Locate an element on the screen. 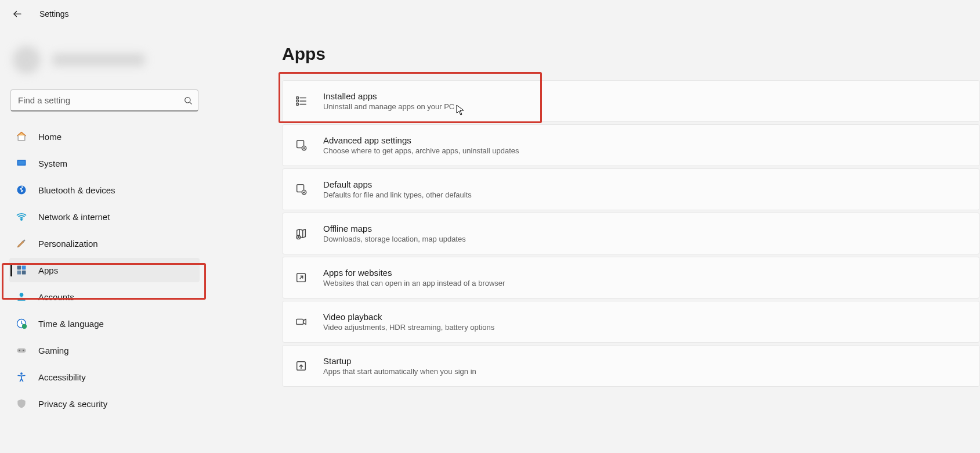 The width and height of the screenshot is (980, 453). sidebar-item-system: System is located at coordinates (104, 163).